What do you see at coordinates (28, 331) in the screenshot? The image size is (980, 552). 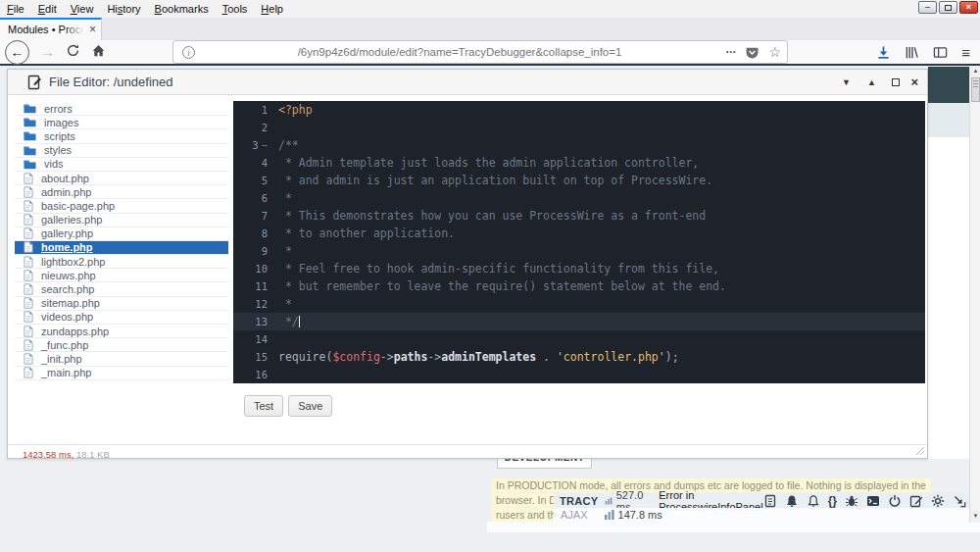 I see `file-icon` at bounding box center [28, 331].